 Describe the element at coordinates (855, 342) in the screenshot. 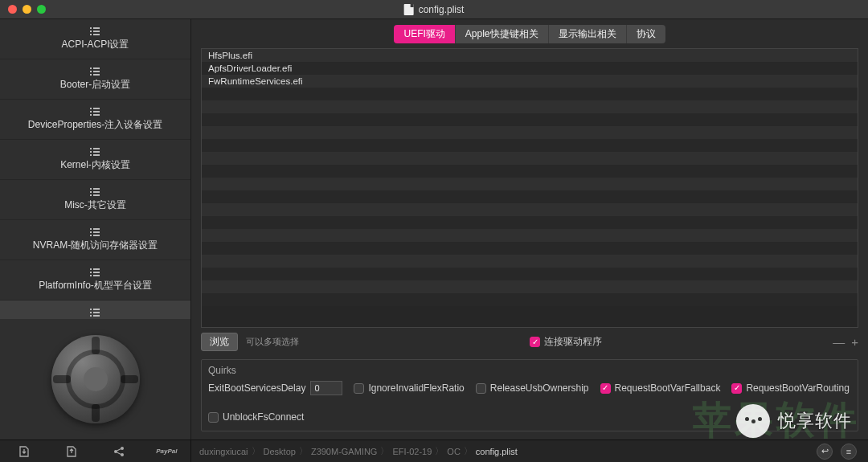

I see `add-button: +` at that location.